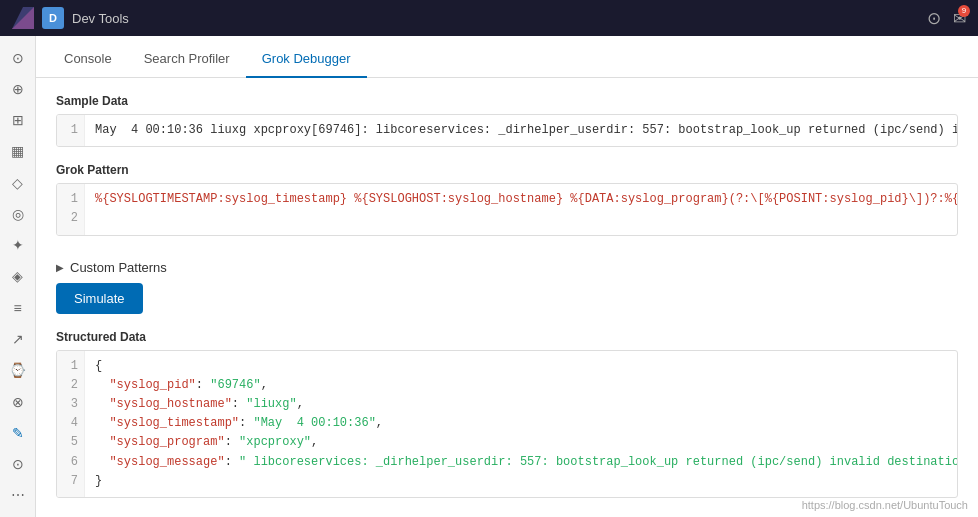  I want to click on sidebar-icon-management: ⊙, so click(18, 464).